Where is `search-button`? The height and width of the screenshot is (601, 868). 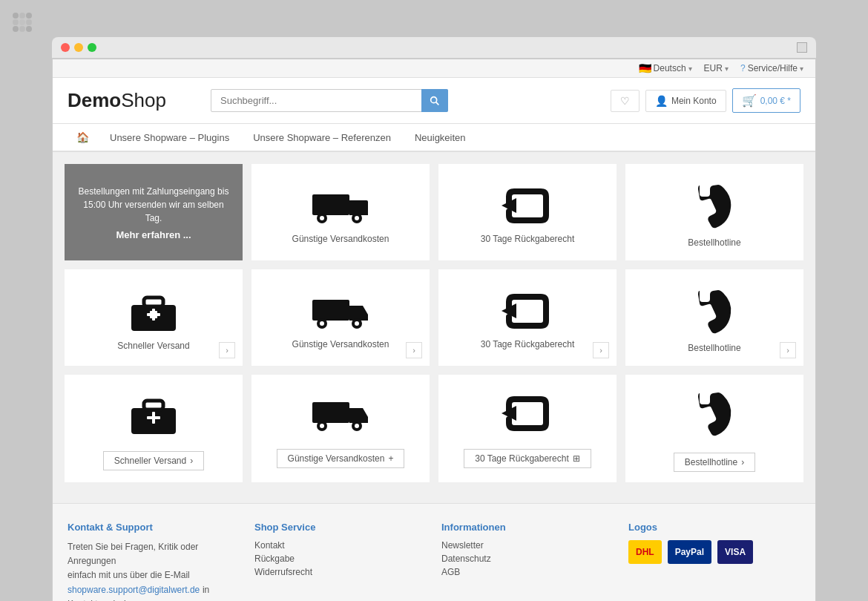 search-button is located at coordinates (435, 101).